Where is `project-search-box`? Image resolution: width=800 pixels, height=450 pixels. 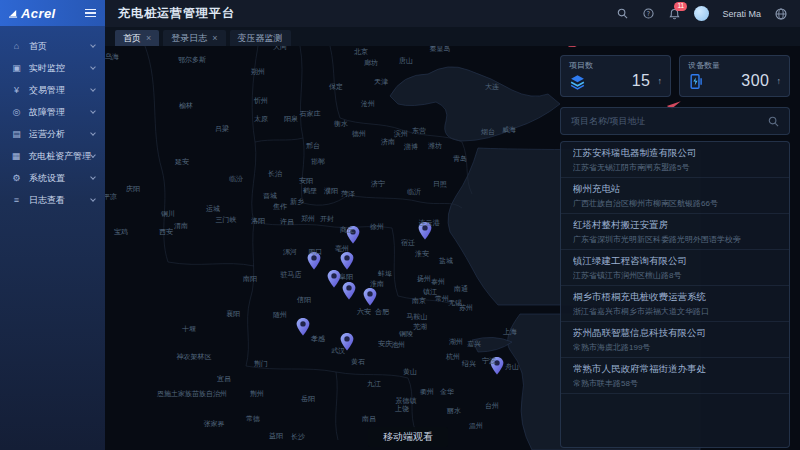 project-search-box is located at coordinates (675, 121).